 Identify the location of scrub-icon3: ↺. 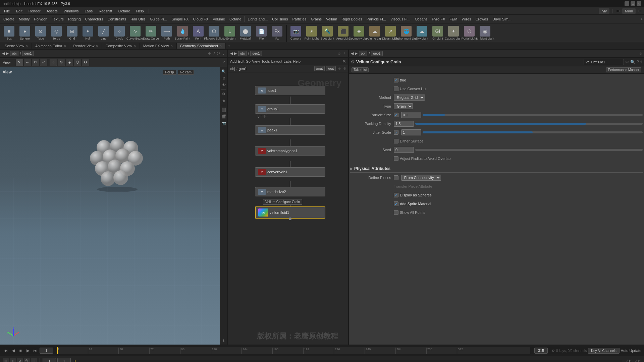
(20, 360).